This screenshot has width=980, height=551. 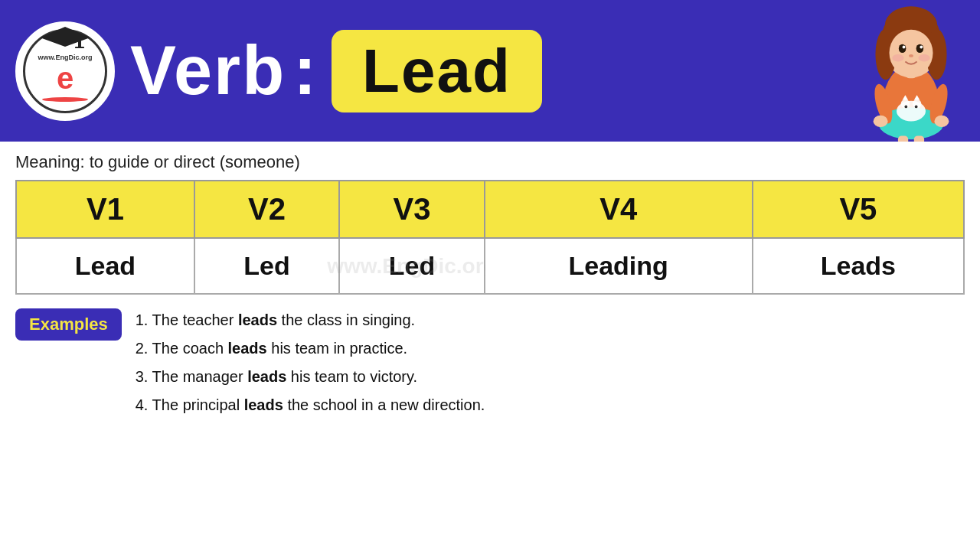 What do you see at coordinates (69, 324) in the screenshot?
I see `examples-badge: Examples` at bounding box center [69, 324].